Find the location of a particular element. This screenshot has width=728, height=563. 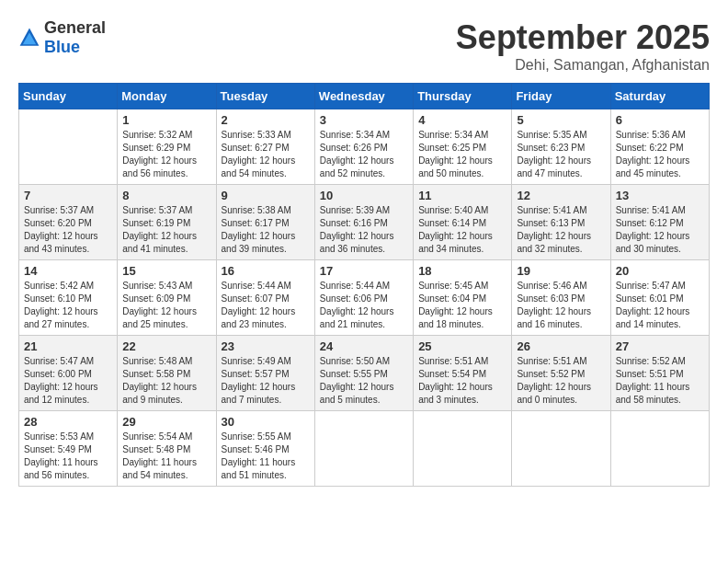

day-info: Sunrise: 5:39 AMSunset: 6:16 PMDaylight:… is located at coordinates (364, 230).